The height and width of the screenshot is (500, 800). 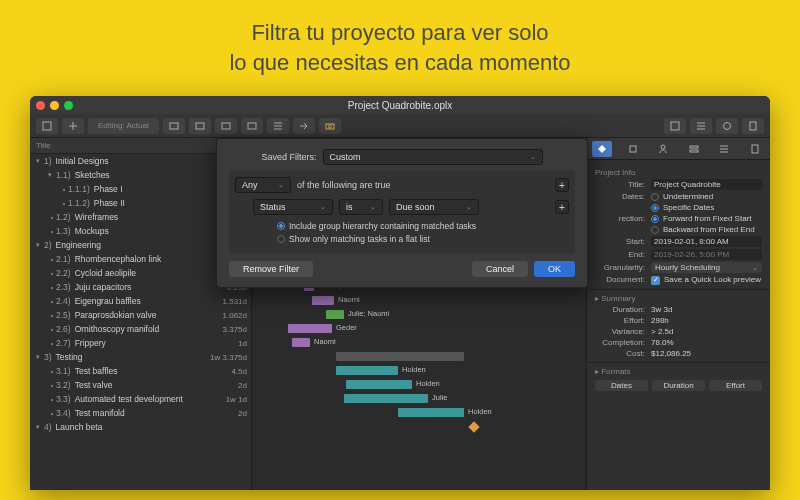 I want to click on radio-include-hierarchy, so click(x=281, y=226).